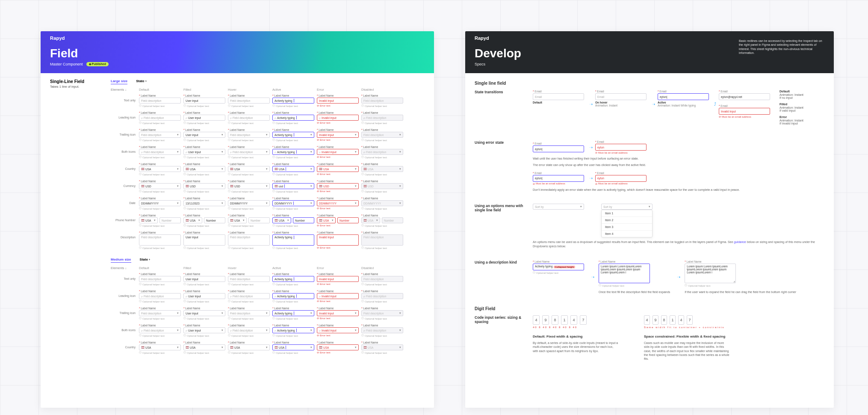  Describe the element at coordinates (204, 313) in the screenshot. I see `text-input: User input▾` at that location.